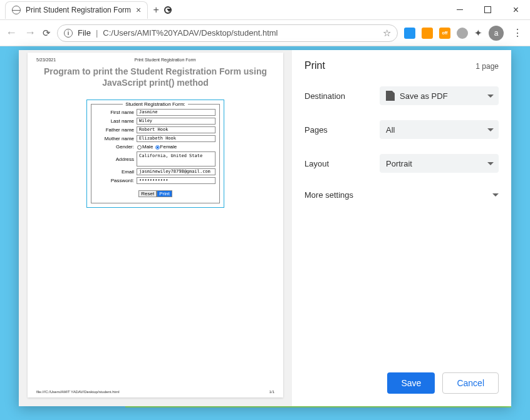 The image size is (530, 420). I want to click on preview-date: 5/23/2021, so click(46, 60).